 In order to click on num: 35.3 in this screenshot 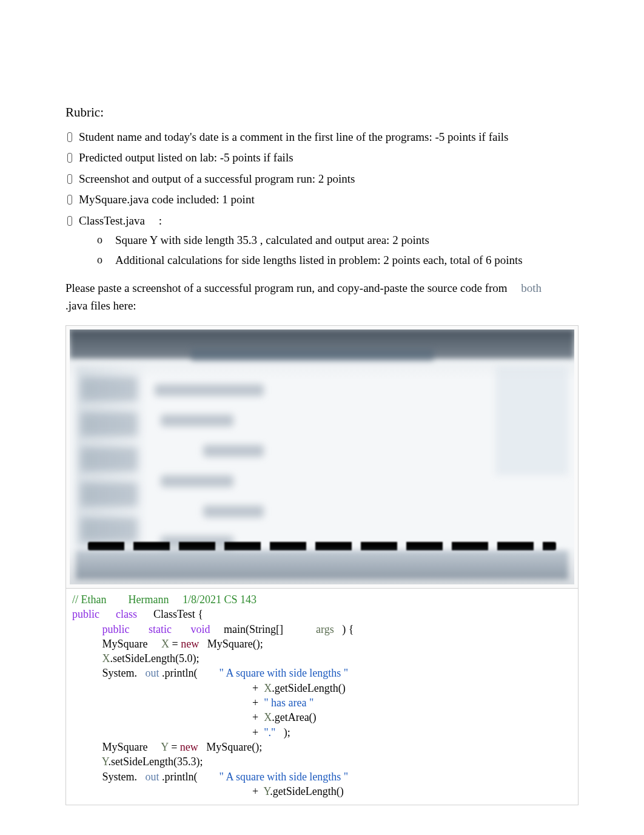, I will do `click(247, 240)`.